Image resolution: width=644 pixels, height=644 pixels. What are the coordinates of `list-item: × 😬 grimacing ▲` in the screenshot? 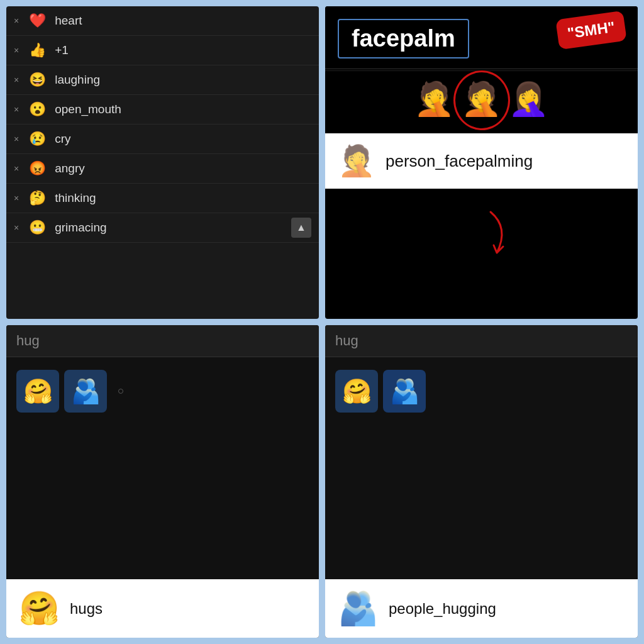 It's located at (162, 228).